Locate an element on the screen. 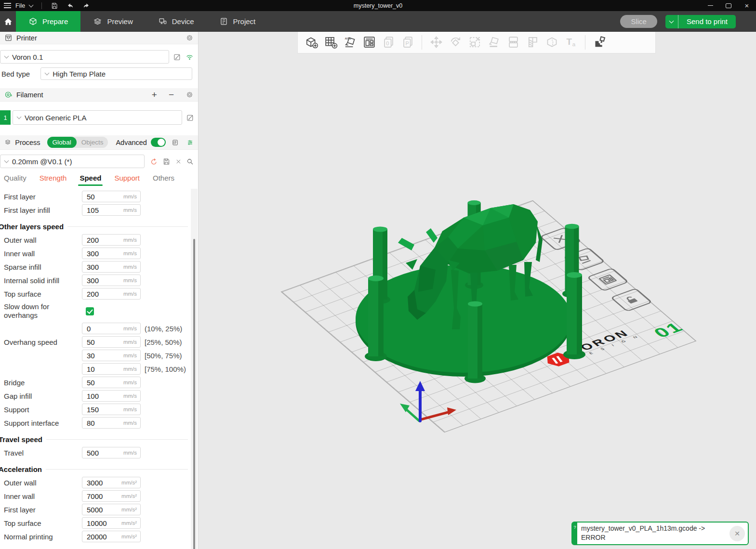 The image size is (756, 549). setting-input: 5000mm/s² is located at coordinates (111, 510).